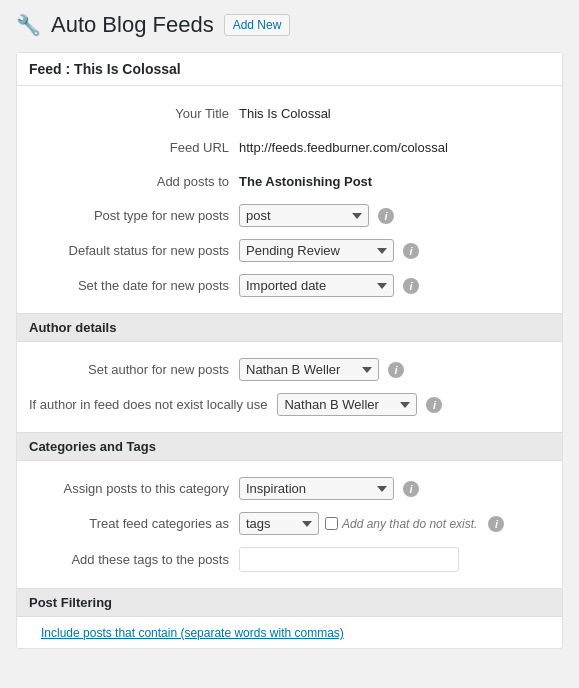 The image size is (579, 688). What do you see at coordinates (349, 560) in the screenshot?
I see `add-tags-input` at bounding box center [349, 560].